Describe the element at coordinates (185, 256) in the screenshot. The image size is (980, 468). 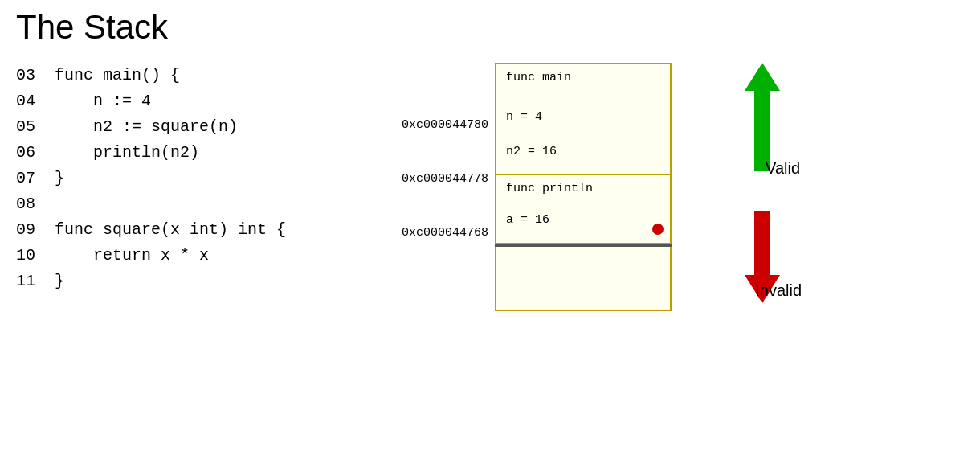
I see `code-line-10: 10 return x * x` at that location.